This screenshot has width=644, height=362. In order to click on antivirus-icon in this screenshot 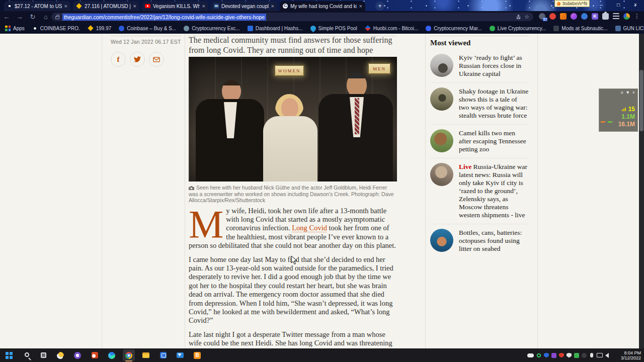, I will do `click(561, 355)`.